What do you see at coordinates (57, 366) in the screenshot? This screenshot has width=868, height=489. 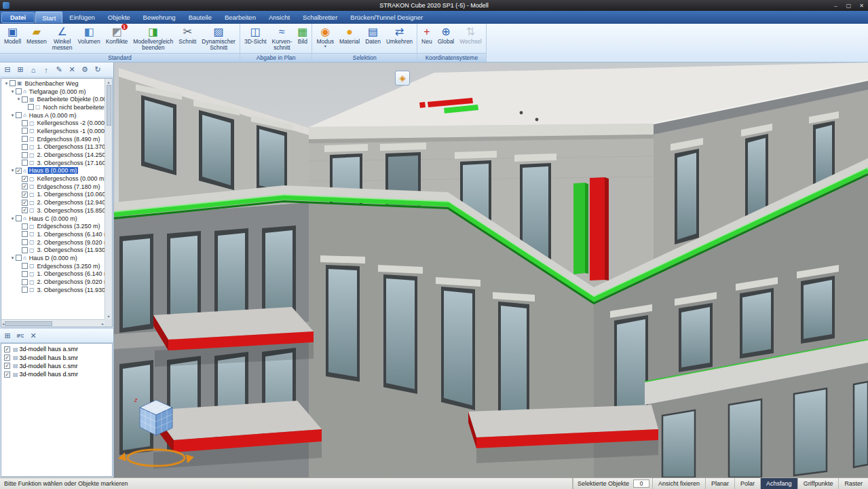 I see `model-file-item: ✓▤3d-modell haus c.smr` at bounding box center [57, 366].